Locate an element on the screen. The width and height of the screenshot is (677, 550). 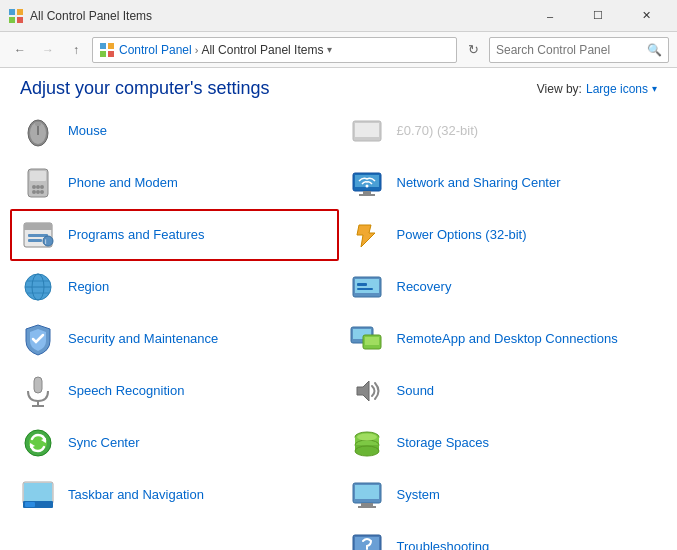
content-header: Adjust your computer's settings View by:… is located at coordinates (338, 86).